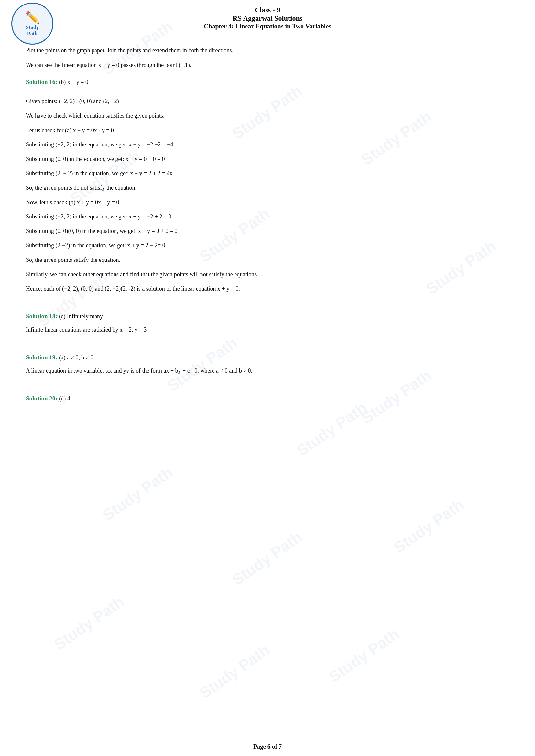 This screenshot has width=535, height=756. I want to click on paragraph: So, the given points do not satisfy the …, so click(268, 188).